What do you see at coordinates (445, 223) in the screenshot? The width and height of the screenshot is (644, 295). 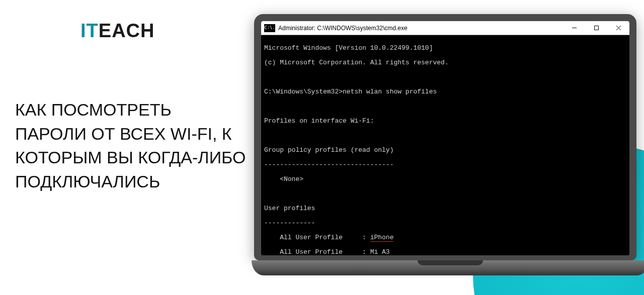 I see `user-dashes: -------------` at bounding box center [445, 223].